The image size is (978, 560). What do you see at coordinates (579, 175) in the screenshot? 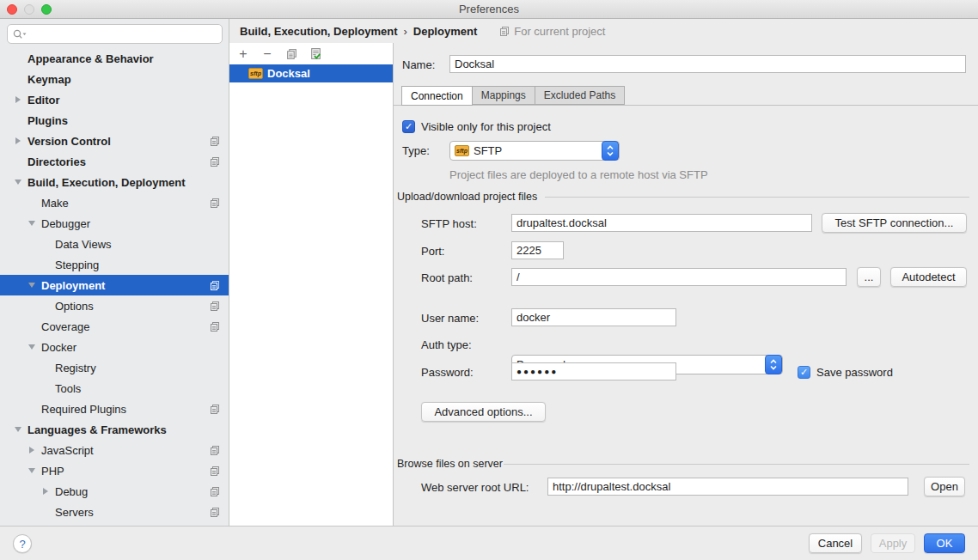
I see `type-hint: Project files are deployed to a remote h…` at bounding box center [579, 175].